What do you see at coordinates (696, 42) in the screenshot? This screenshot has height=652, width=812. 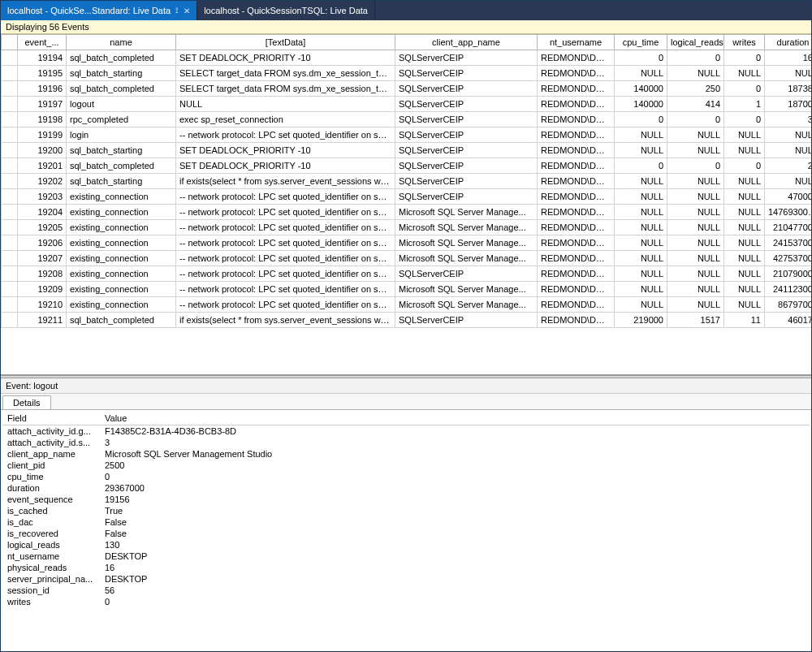 I see `col-logical-reads: logical_reads` at bounding box center [696, 42].